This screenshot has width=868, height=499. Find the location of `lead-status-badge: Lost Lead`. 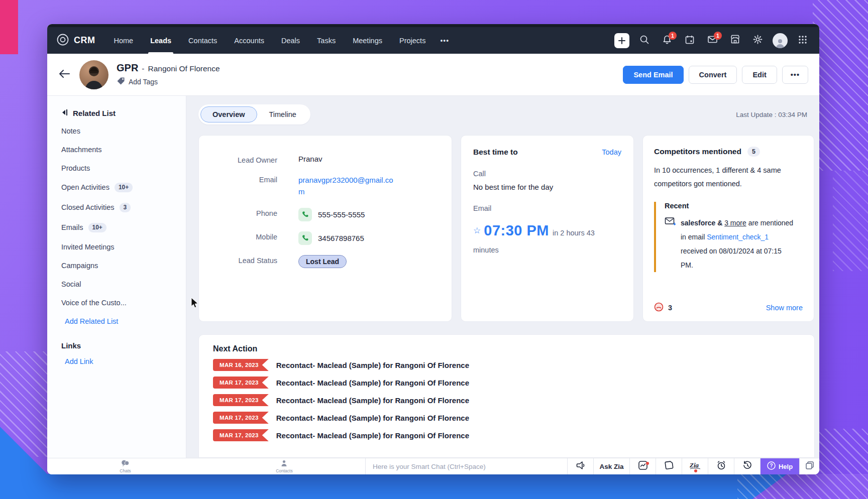

lead-status-badge: Lost Lead is located at coordinates (322, 262).